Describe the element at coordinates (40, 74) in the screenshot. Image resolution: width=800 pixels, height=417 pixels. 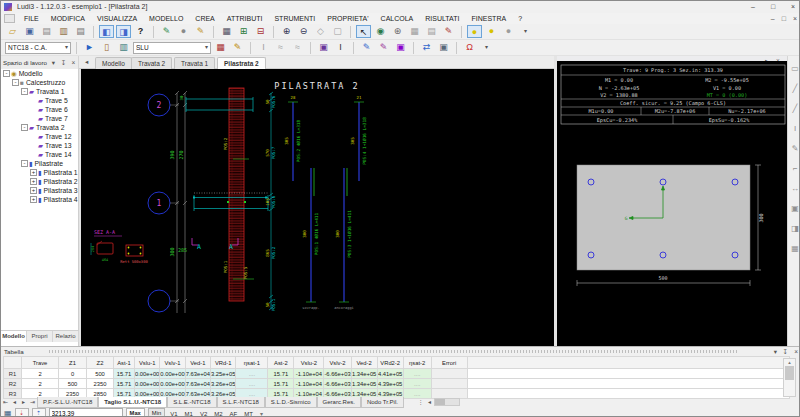
I see `tree-item-modello: - ◉ Modello` at that location.